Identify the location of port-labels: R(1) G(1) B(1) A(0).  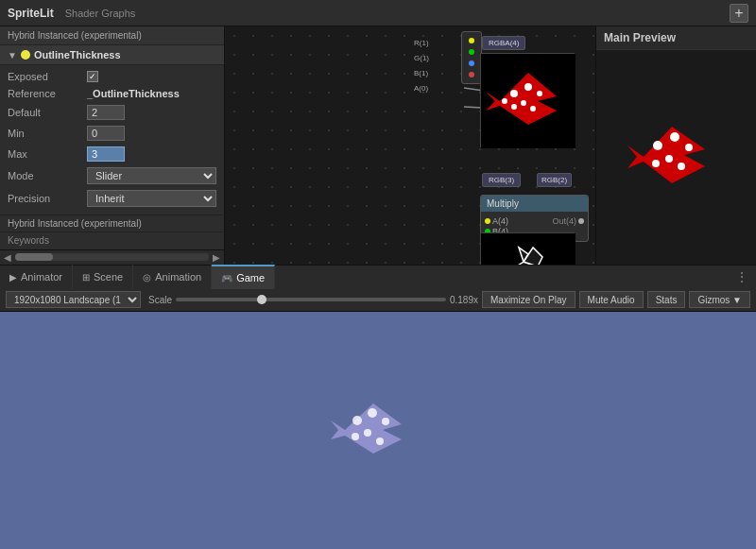
(421, 66).